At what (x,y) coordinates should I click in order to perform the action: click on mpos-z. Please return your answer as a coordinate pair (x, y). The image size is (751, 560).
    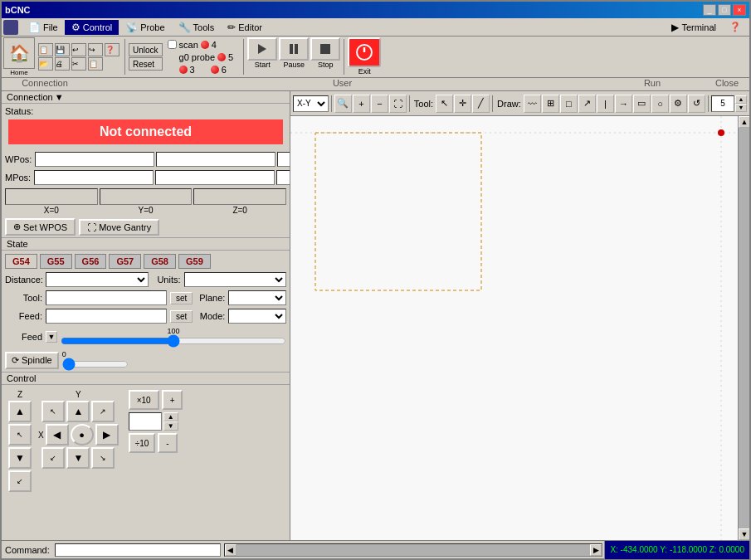
    Looking at the image, I should click on (284, 178).